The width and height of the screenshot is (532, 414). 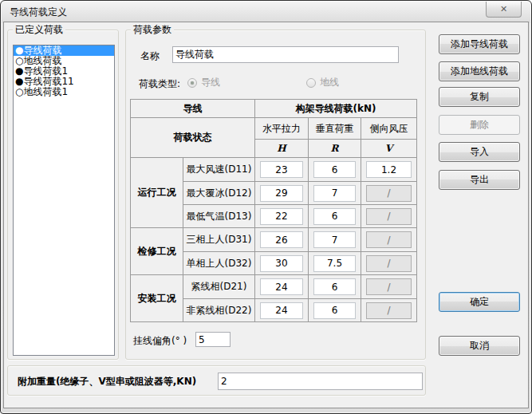 What do you see at coordinates (211, 83) in the screenshot?
I see `radio-conductor-label: 导线` at bounding box center [211, 83].